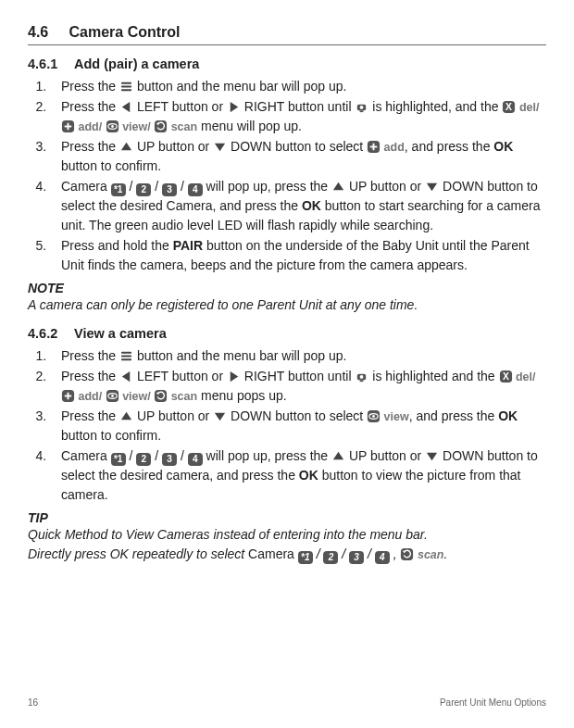  I want to click on tip-label: TIP, so click(287, 518).